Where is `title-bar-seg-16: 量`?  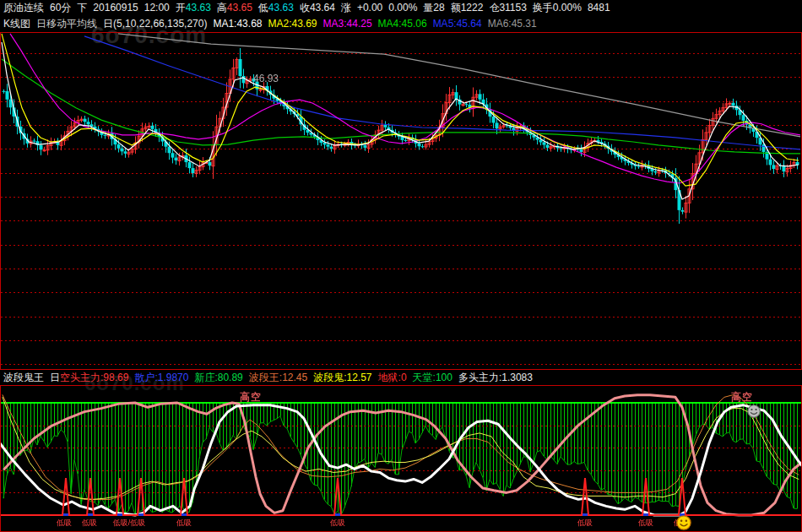
title-bar-seg-16: 量 is located at coordinates (428, 8).